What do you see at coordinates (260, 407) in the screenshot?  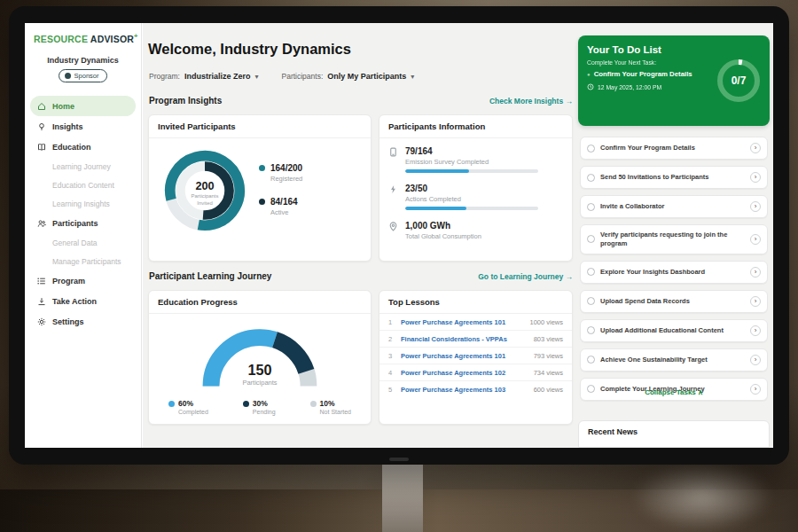 I see `education-legend: 60% Completed 30% Pending 10% Not Starte…` at bounding box center [260, 407].